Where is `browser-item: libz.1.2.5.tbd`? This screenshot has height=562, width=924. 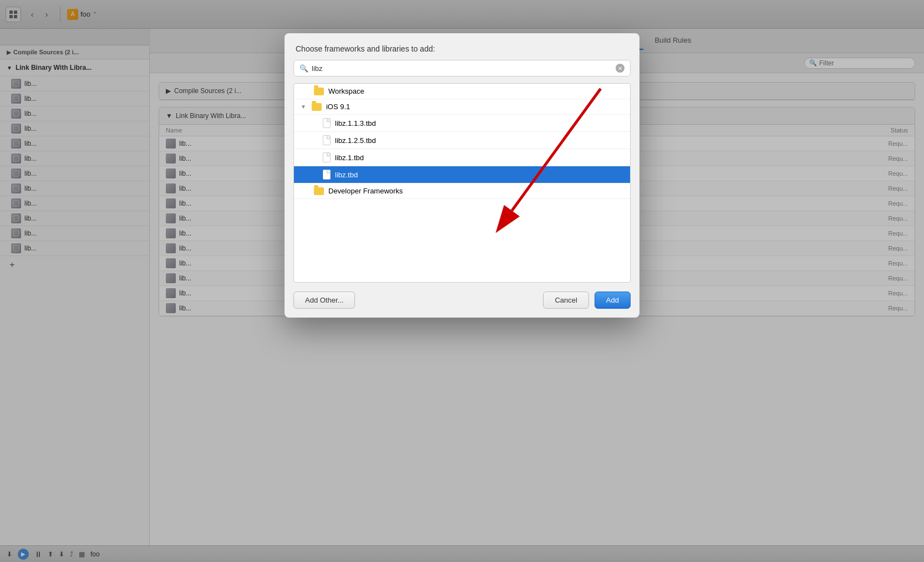
browser-item: libz.1.2.5.tbd is located at coordinates (462, 141).